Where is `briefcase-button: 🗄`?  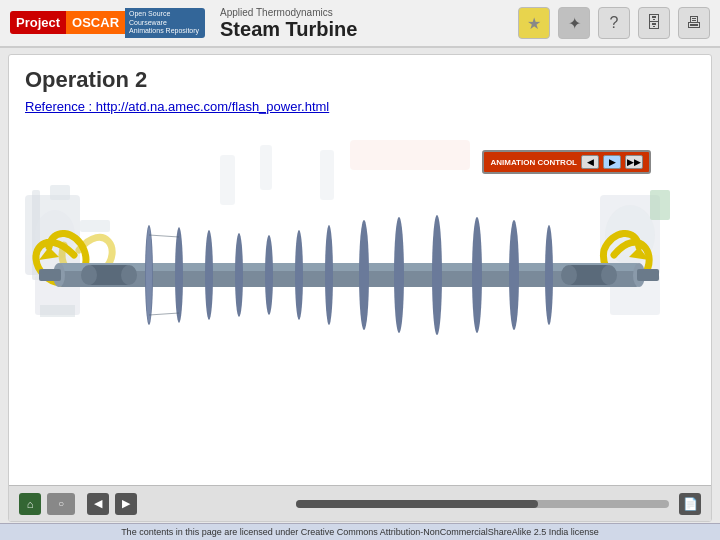 briefcase-button: 🗄 is located at coordinates (654, 23).